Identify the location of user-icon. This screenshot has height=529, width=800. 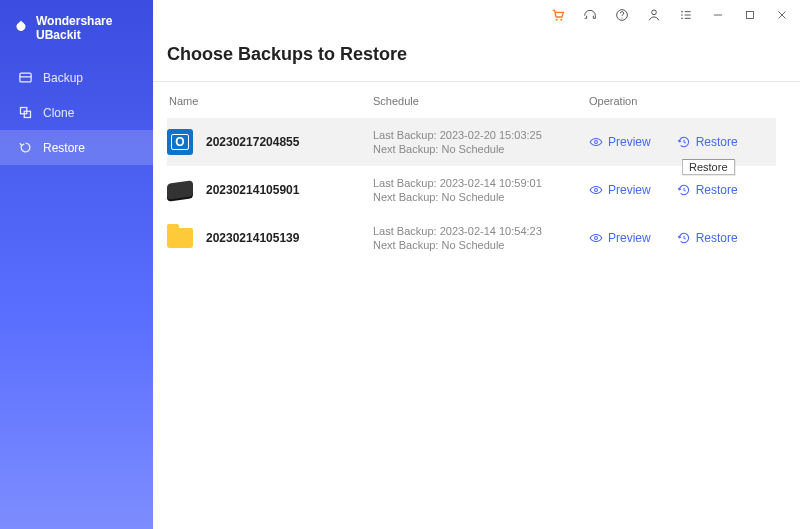
(654, 15).